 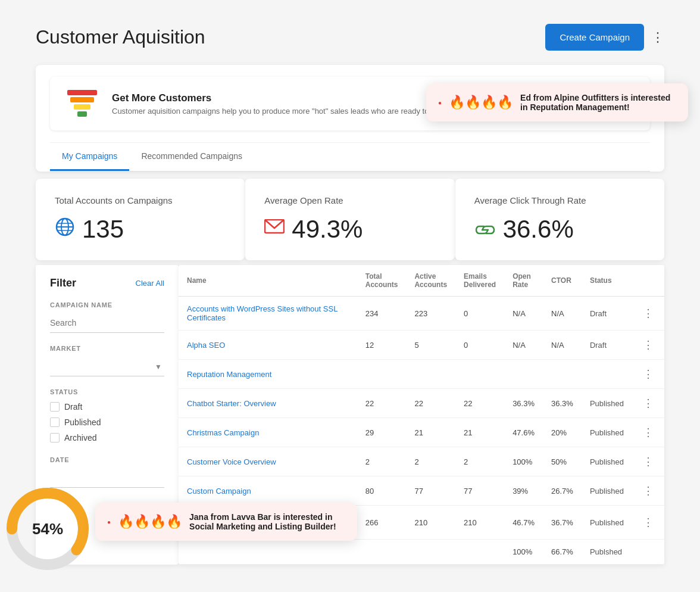 I want to click on status-option-published: Published, so click(x=107, y=422).